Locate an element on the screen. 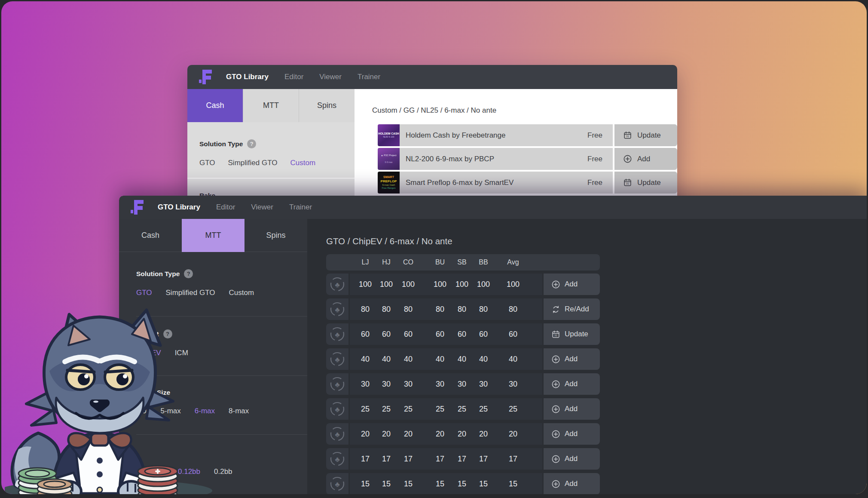 This screenshot has height=498, width=868. option-8-max: 8-max is located at coordinates (239, 411).